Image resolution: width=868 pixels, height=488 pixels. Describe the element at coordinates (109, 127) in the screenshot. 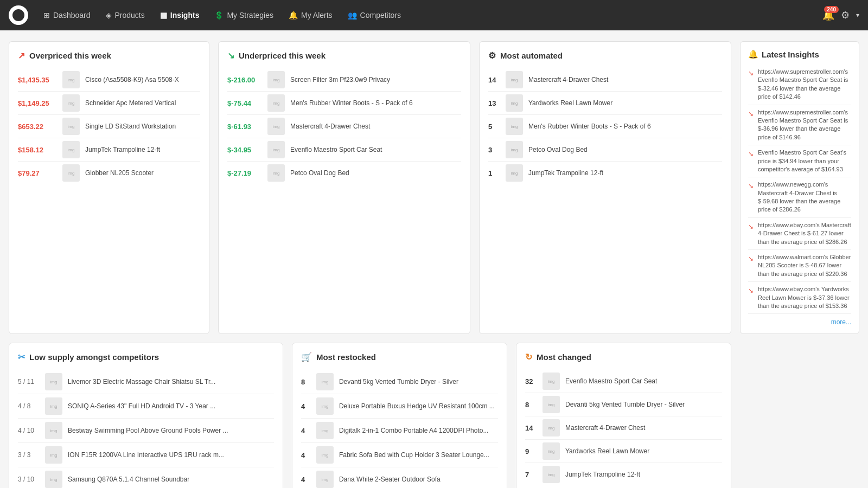

I see `overpriced-item: $653.22 img Single LD SitStand Workstati…` at that location.